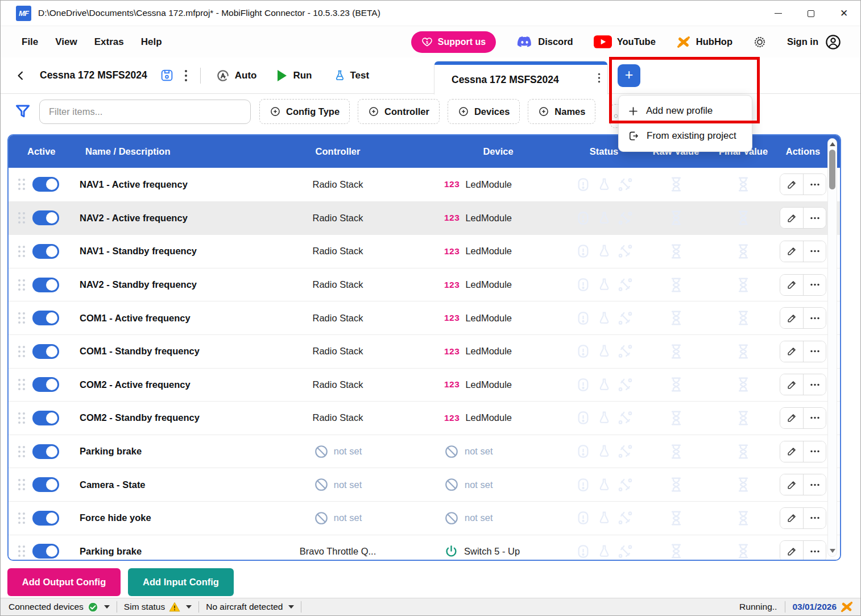 This screenshot has height=616, width=861. What do you see at coordinates (66, 42) in the screenshot?
I see `menu-view: View` at bounding box center [66, 42].